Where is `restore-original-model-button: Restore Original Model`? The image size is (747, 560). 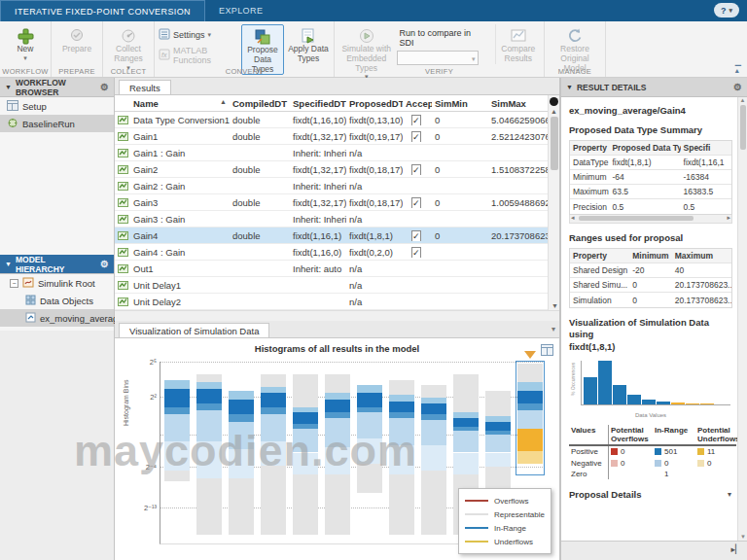 restore-original-model-button: Restore Original Model is located at coordinates (575, 49).